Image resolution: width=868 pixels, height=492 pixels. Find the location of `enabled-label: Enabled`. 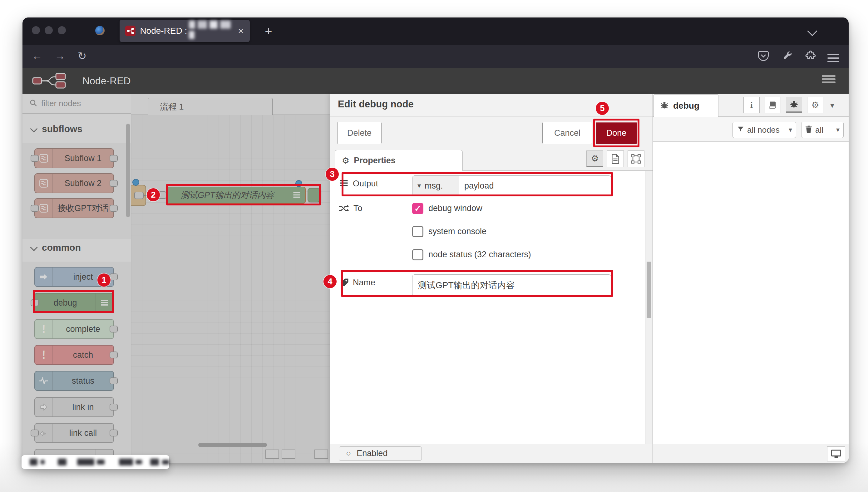

enabled-label: Enabled is located at coordinates (372, 453).